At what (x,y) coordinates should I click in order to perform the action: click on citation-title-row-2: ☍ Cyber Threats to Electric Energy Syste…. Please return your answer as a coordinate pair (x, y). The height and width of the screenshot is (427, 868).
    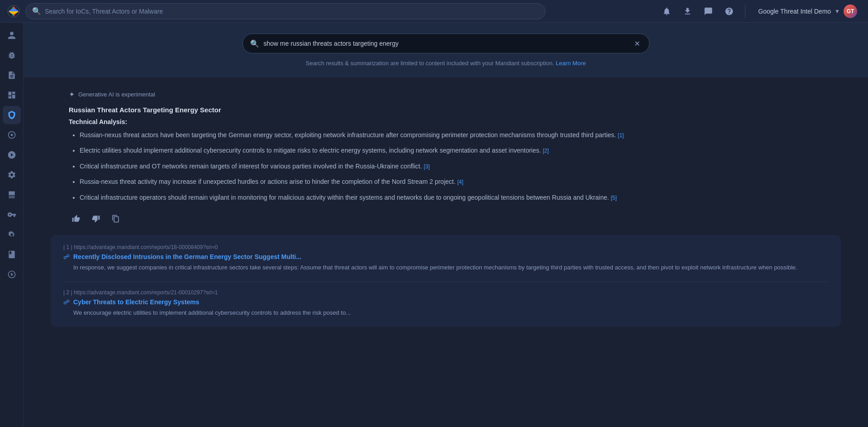
    Looking at the image, I should click on (446, 302).